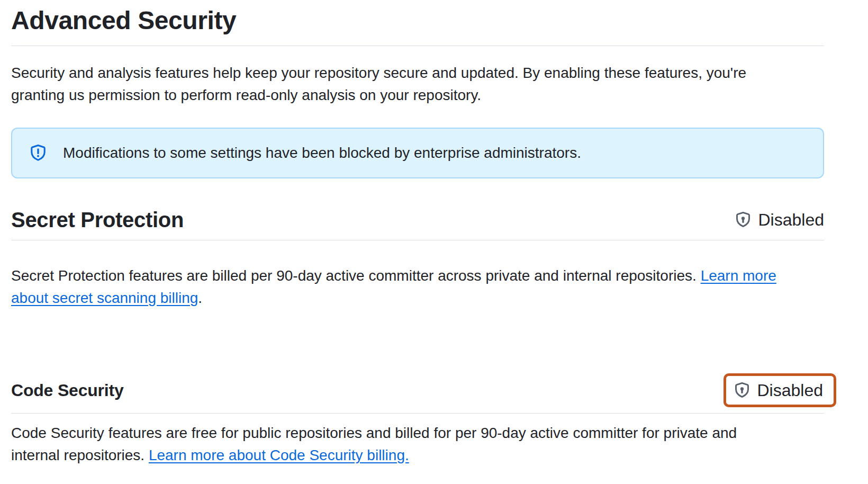 This screenshot has width=868, height=484. I want to click on banner-message: Modifications to some settings have been…, so click(322, 153).